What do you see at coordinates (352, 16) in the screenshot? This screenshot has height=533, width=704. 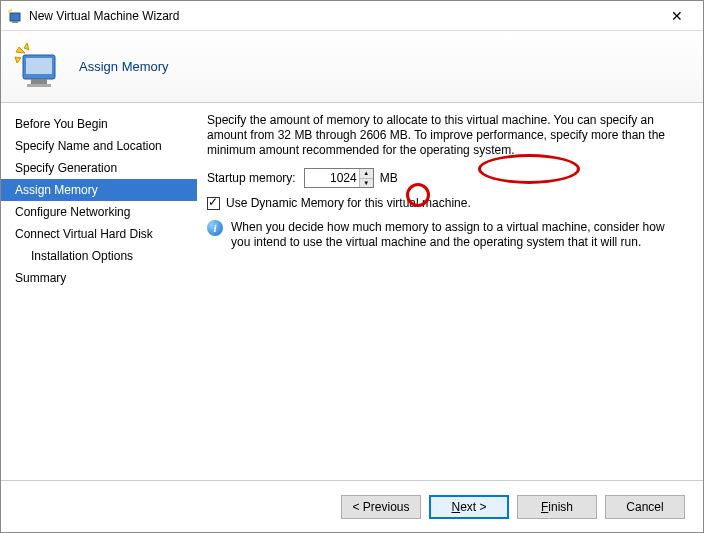 I see `titlebar: New Virtual Machine Wizard ✕` at bounding box center [352, 16].